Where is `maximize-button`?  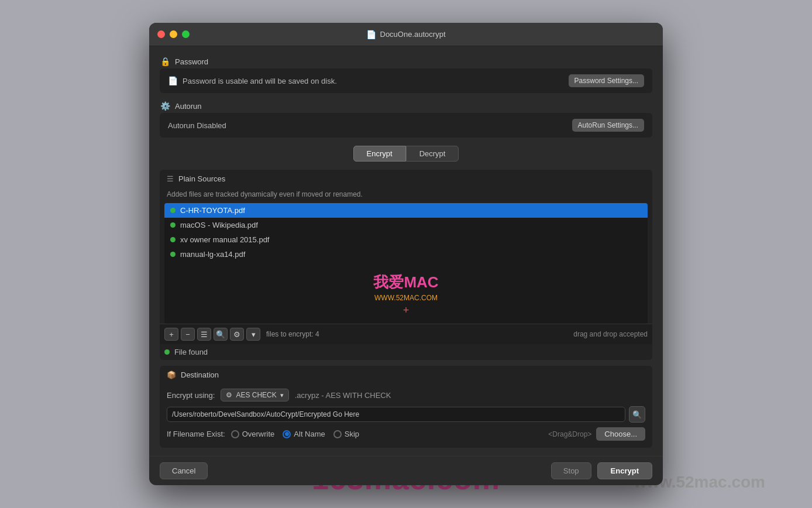
maximize-button is located at coordinates (186, 34).